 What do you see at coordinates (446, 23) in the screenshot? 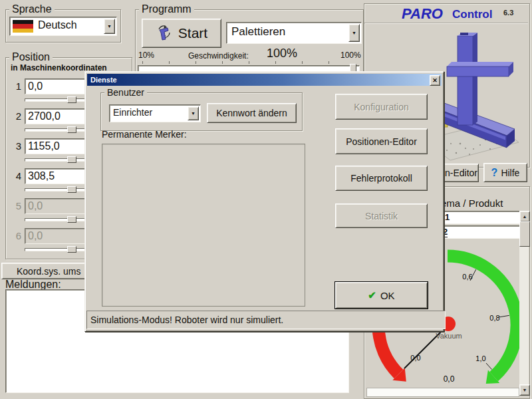
I see `brand-separator` at bounding box center [446, 23].